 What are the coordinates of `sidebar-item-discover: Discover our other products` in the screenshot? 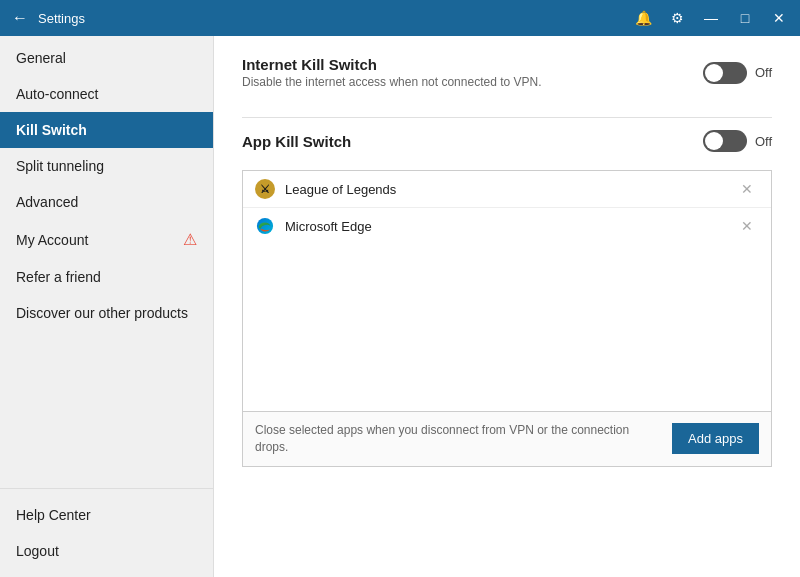 It's located at (106, 313).